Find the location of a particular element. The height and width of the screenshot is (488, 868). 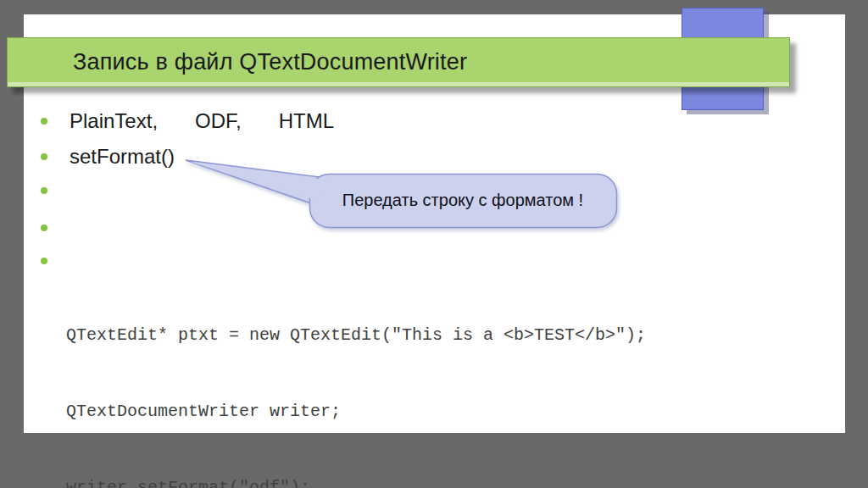

bullet-item-setformat: setFormat() is located at coordinates (99, 157).